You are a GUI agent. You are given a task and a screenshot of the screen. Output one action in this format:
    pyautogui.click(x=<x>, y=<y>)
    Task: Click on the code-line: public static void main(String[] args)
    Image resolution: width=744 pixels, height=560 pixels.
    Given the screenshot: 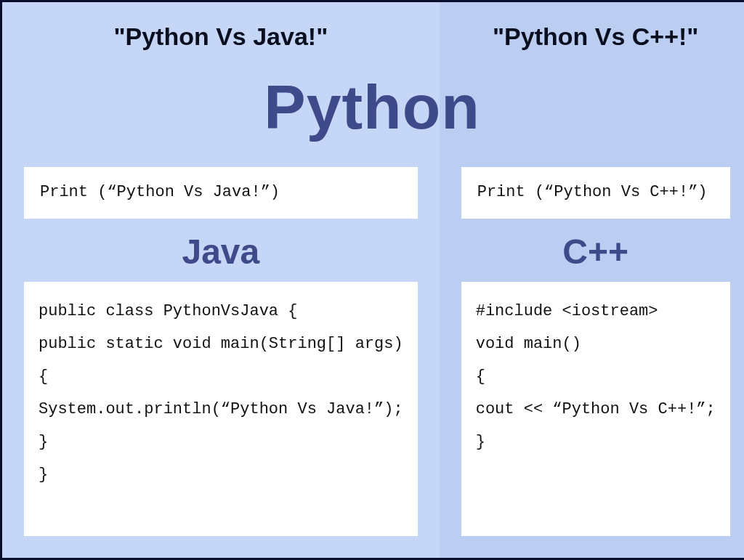 What is the action you would take?
    pyautogui.click(x=221, y=344)
    